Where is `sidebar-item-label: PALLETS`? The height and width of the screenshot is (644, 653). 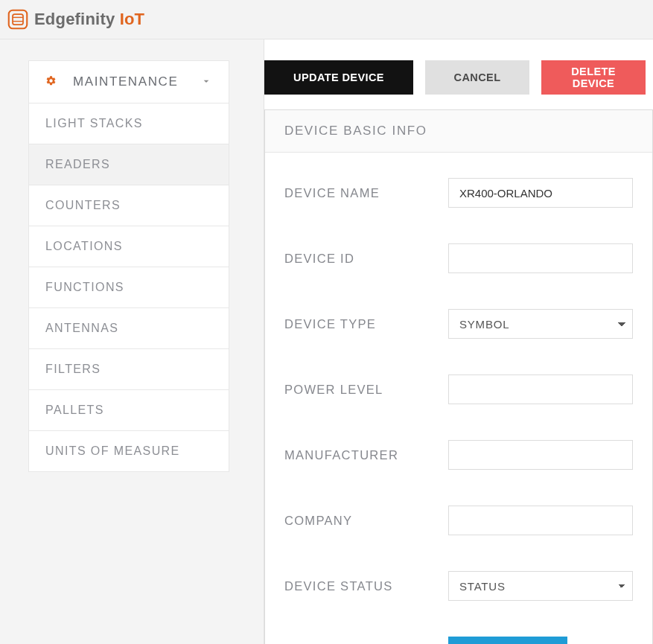 sidebar-item-label: PALLETS is located at coordinates (74, 409).